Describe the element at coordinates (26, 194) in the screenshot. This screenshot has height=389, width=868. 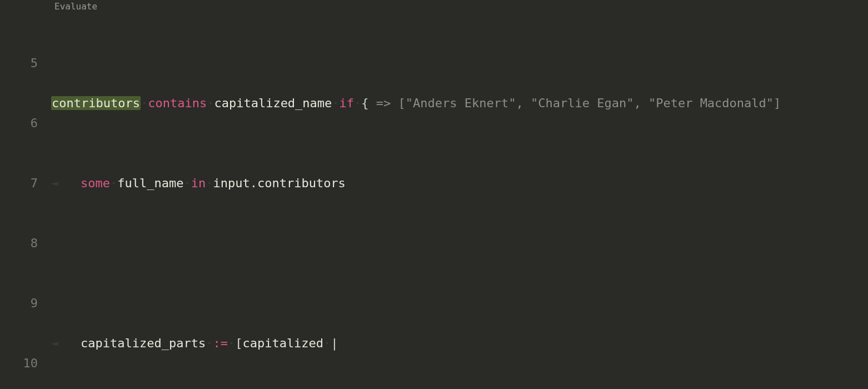
I see `line-number-gutter: 5 6 7 8 9 10 11 12 13 14 15 16 17 18 19 …` at that location.